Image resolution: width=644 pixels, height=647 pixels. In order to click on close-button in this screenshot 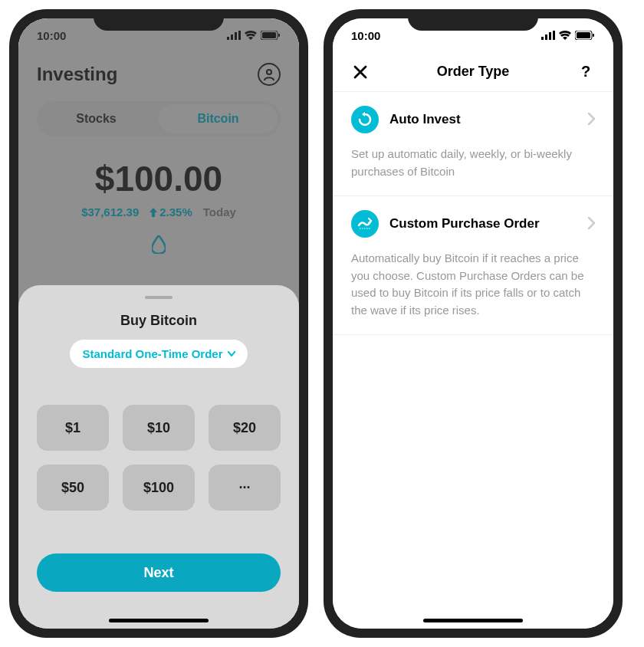, I will do `click(360, 72)`.